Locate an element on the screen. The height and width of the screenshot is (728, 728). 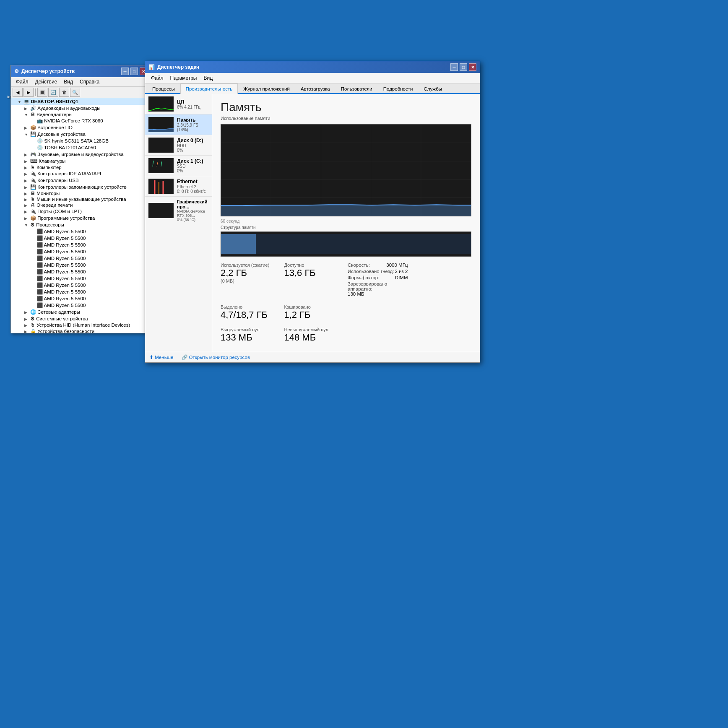
tree-item-mice: ▶🖱 Мыши и иные указывающие устройства is located at coordinates (81, 199).